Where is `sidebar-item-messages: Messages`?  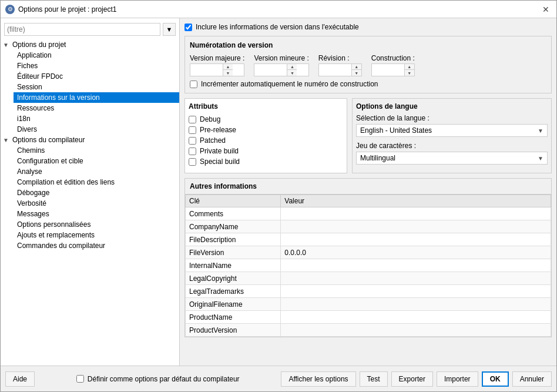
sidebar-item-messages: Messages is located at coordinates (96, 214).